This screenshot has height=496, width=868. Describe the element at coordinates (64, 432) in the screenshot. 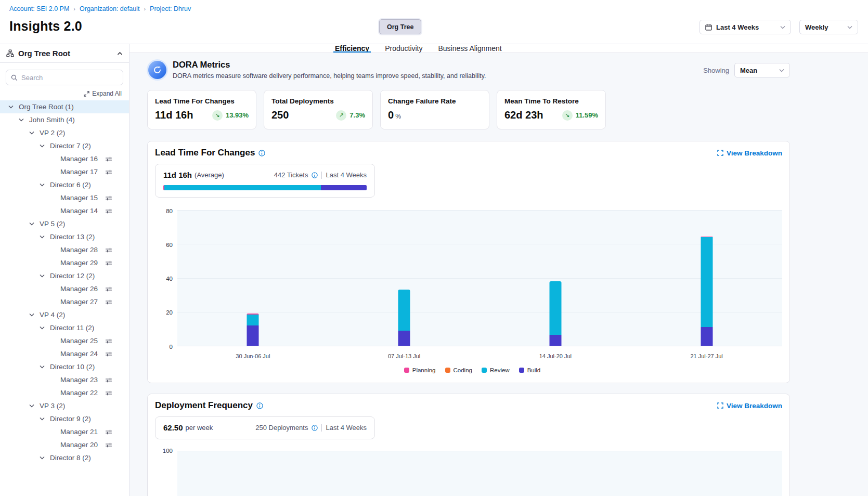

I see `tree-item-manager-21: Manager 21` at that location.